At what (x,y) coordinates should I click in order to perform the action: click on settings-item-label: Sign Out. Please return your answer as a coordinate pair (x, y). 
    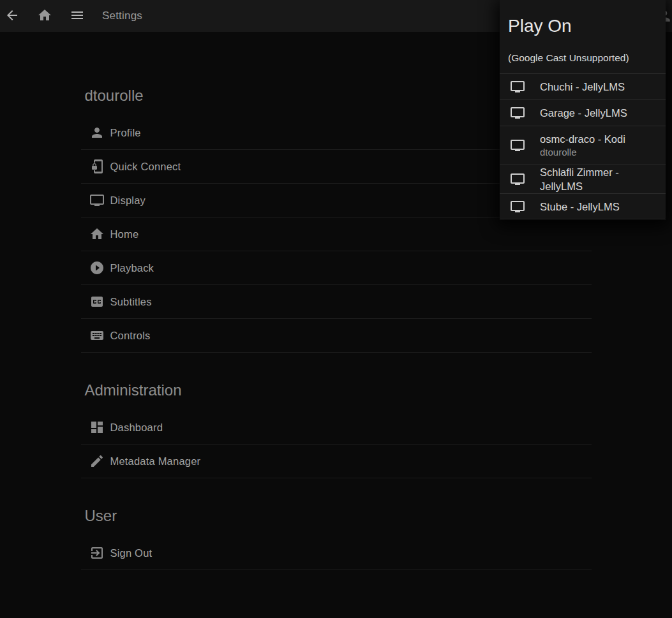
    Looking at the image, I should click on (131, 554).